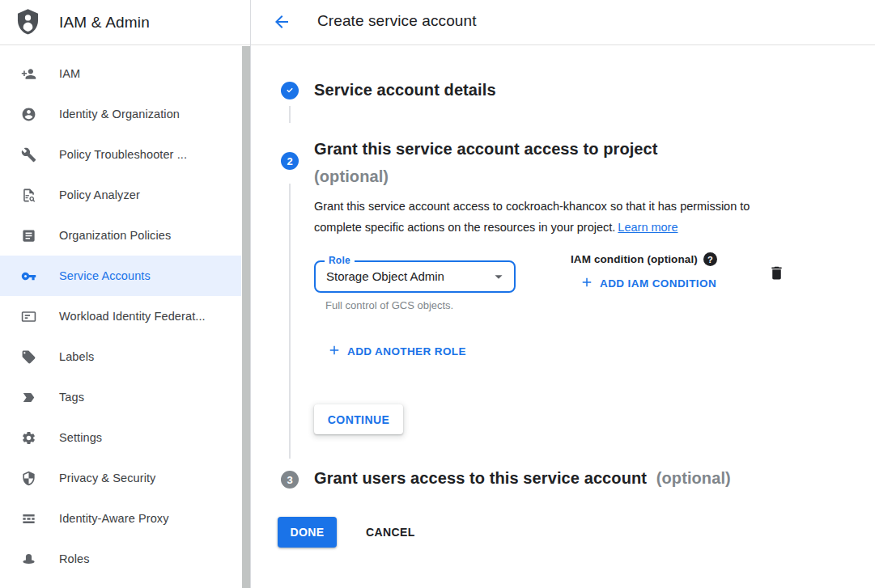  Describe the element at coordinates (28, 397) in the screenshot. I see `label-important-icon` at that location.